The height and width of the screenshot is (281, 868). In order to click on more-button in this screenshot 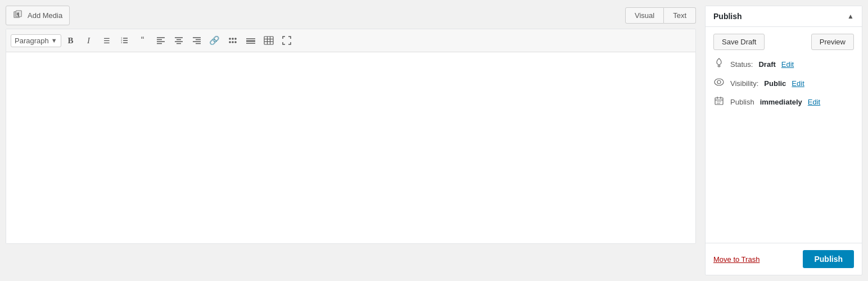, I will do `click(233, 40)`.